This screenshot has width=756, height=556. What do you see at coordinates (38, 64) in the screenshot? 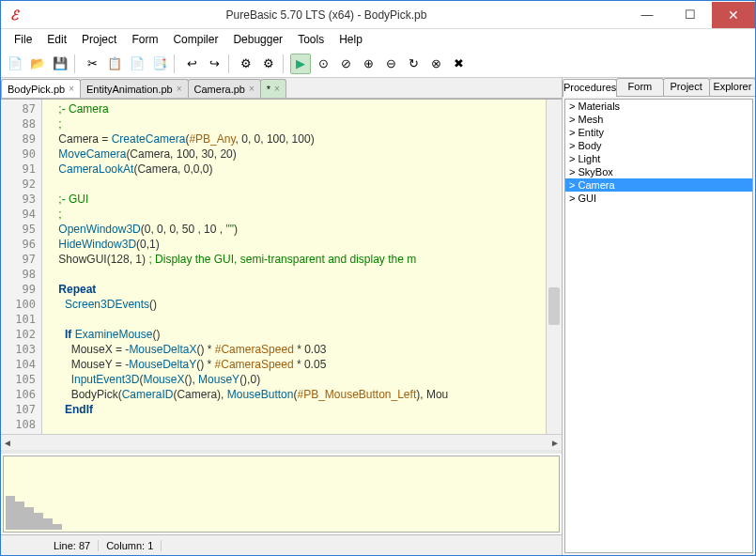
I see `open-file-button: 📂` at bounding box center [38, 64].